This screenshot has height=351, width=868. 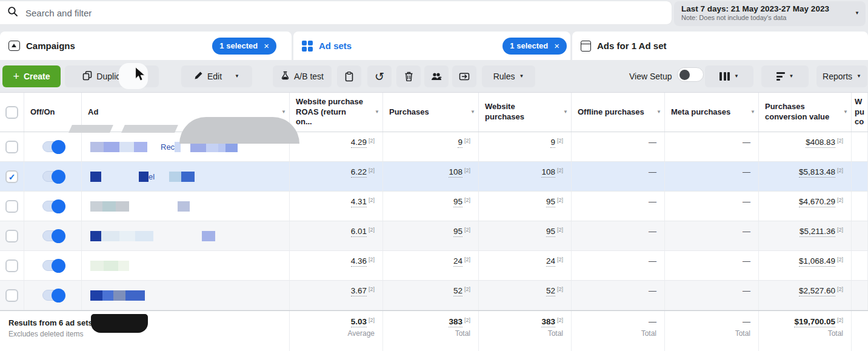 I want to click on column-header-meta_purchases: Meta purchases▼, so click(x=712, y=112).